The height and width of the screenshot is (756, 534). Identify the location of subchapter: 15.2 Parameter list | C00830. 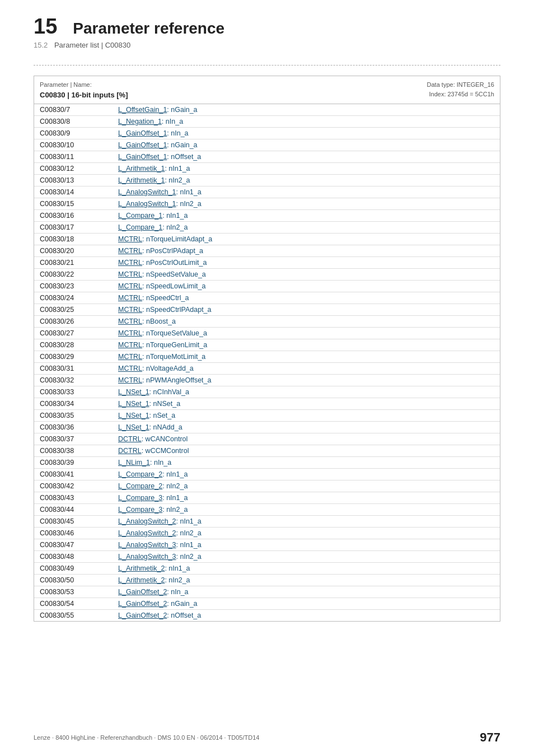
(267, 45).